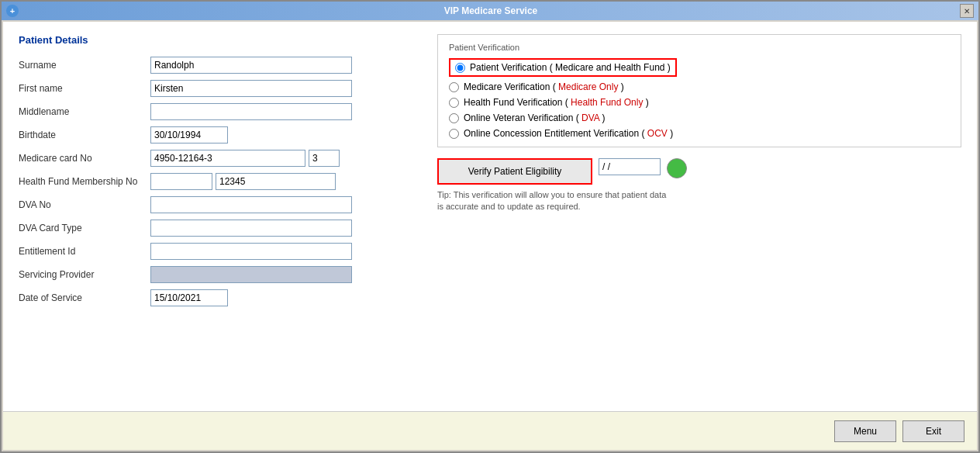 The image size is (980, 453). What do you see at coordinates (571, 67) in the screenshot?
I see `radio-label-1: Patient Verification ( Medicare and Heal…` at bounding box center [571, 67].